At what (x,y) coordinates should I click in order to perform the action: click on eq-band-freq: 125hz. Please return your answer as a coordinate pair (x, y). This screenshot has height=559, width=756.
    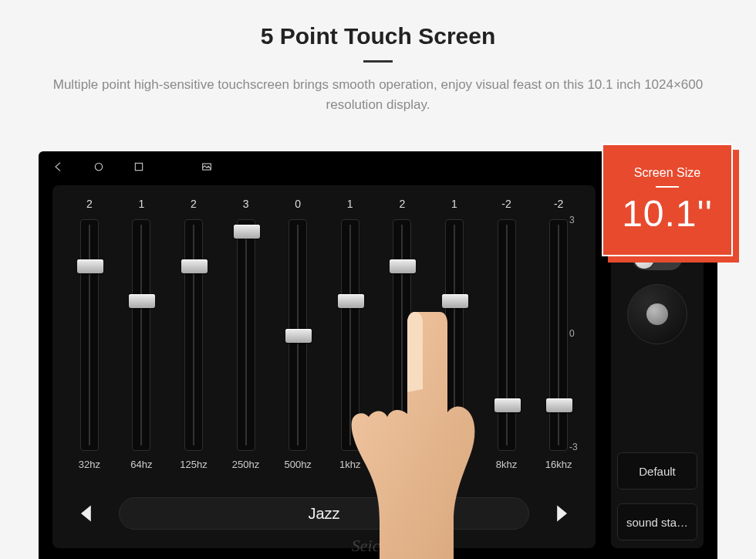
    Looking at the image, I should click on (193, 465).